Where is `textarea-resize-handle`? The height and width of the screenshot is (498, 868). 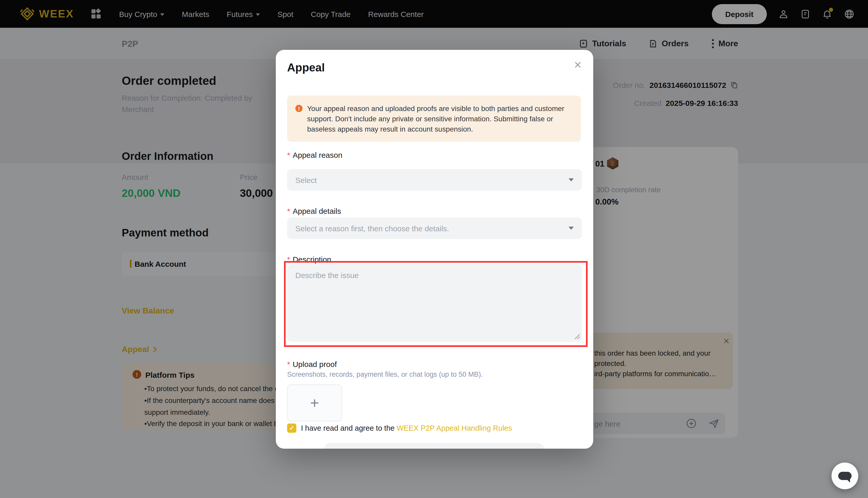
textarea-resize-handle is located at coordinates (578, 337).